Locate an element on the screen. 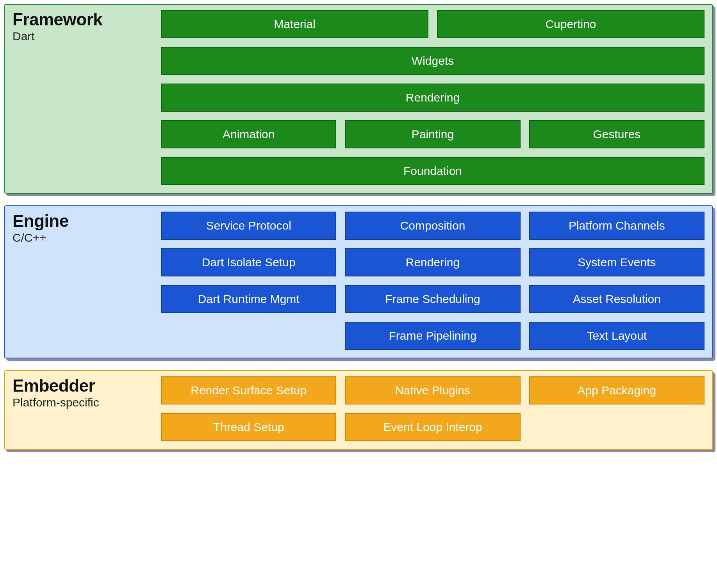 This screenshot has height=588, width=717. framework-cupertino: Cupertino is located at coordinates (571, 24).